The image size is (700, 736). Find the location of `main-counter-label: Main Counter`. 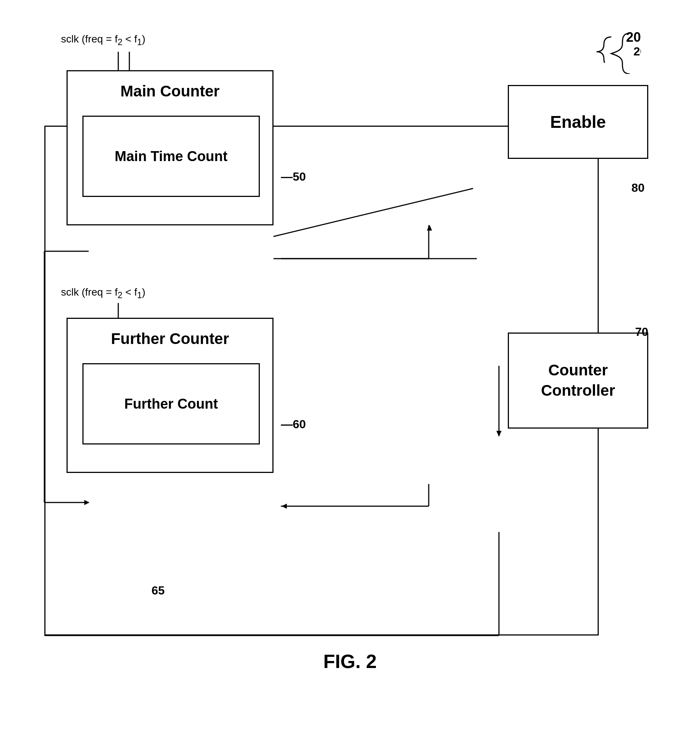

main-counter-label: Main Counter is located at coordinates (170, 91).